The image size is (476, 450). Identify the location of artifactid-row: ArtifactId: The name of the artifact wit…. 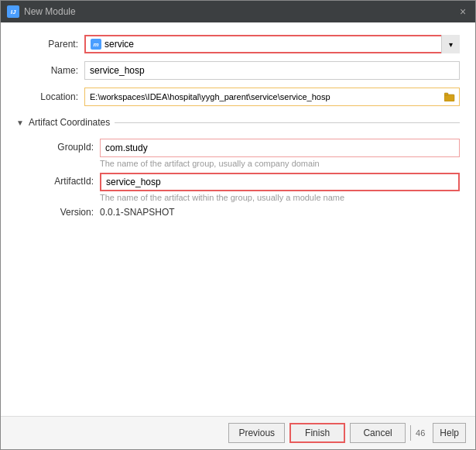
(246, 187).